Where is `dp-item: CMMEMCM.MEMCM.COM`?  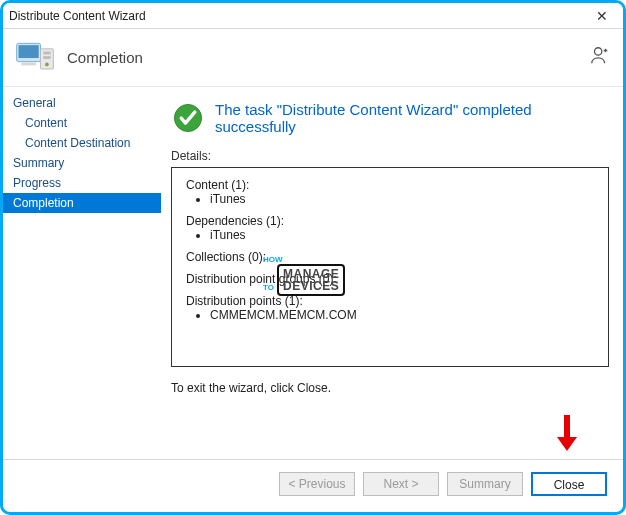 dp-item: CMMEMCM.MEMCM.COM is located at coordinates (402, 315).